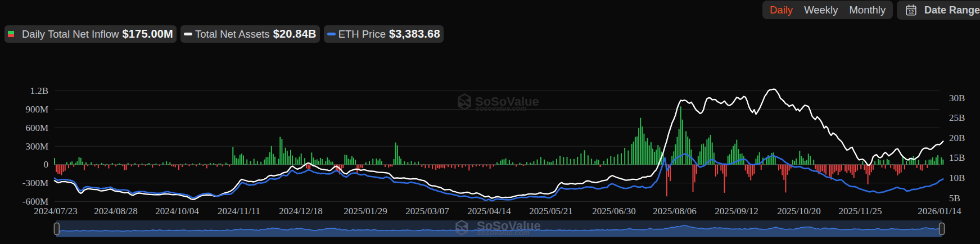  What do you see at coordinates (35, 183) in the screenshot?
I see `svg-text: -300M` at bounding box center [35, 183].